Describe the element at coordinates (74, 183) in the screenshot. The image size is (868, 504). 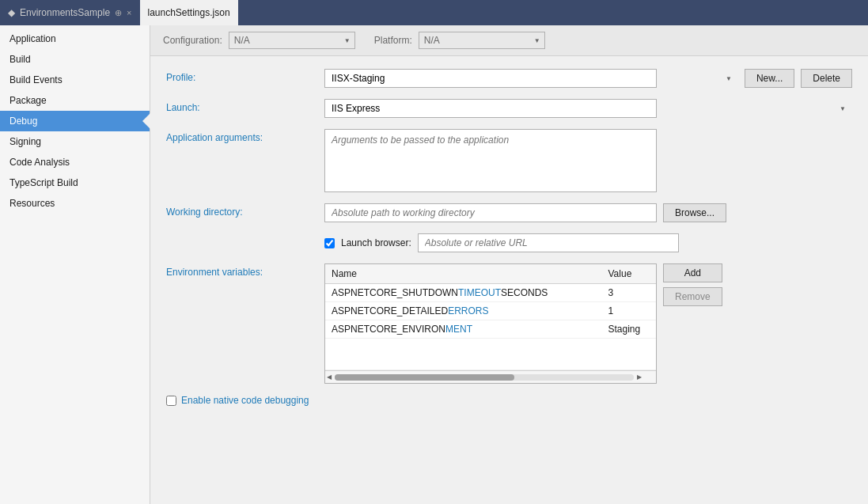
I see `sidebar-item-typescript-build: TypeScript Build` at that location.